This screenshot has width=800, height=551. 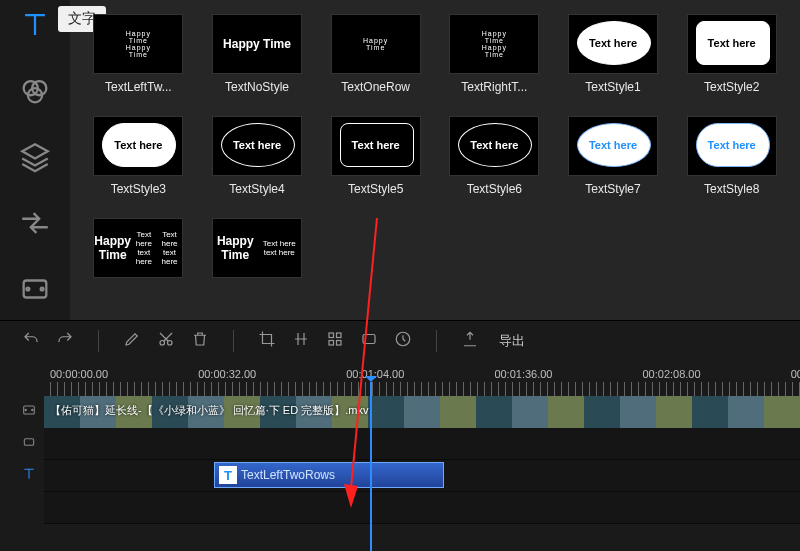 What do you see at coordinates (407, 476) in the screenshot?
I see `text-track: T TextLeftTwoRows` at bounding box center [407, 476].